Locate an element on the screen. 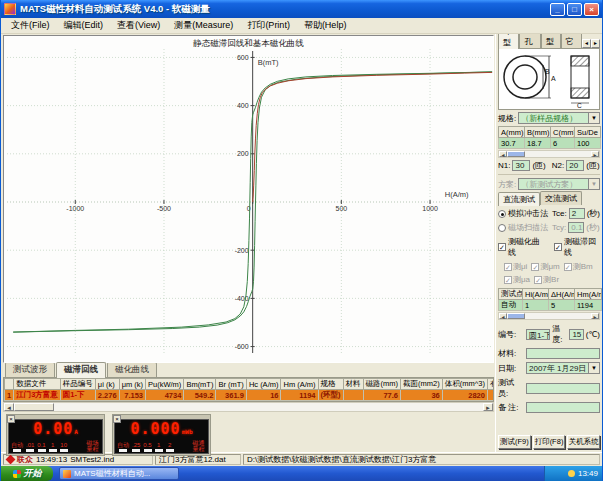  cell: (环型) is located at coordinates (330, 396).